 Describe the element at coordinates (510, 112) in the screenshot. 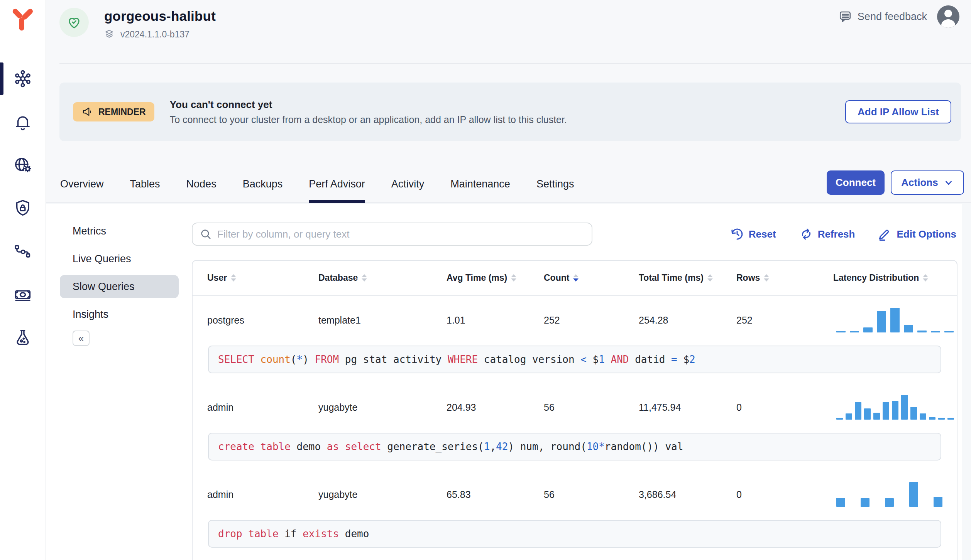

I see `reminder-banner: REMINDER You can't connect yet To connec…` at that location.